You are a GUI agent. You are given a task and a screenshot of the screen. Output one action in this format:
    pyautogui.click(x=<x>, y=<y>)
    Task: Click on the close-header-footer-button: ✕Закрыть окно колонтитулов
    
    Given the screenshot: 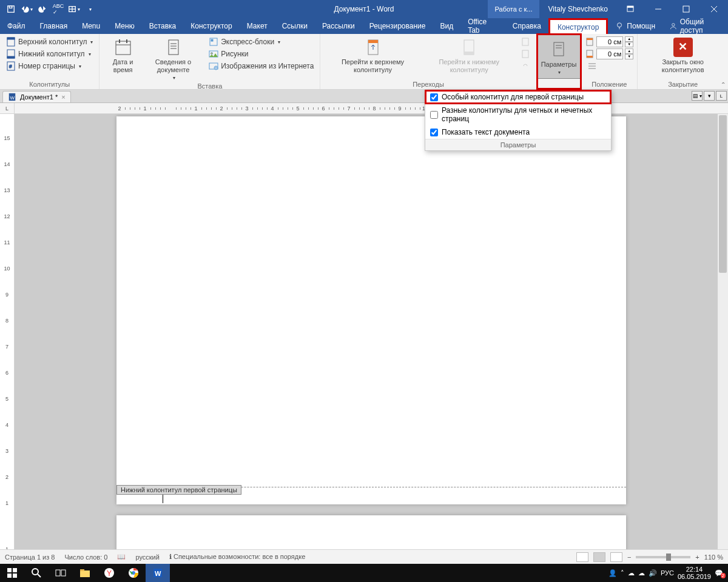 What is the action you would take?
    pyautogui.click(x=683, y=55)
    